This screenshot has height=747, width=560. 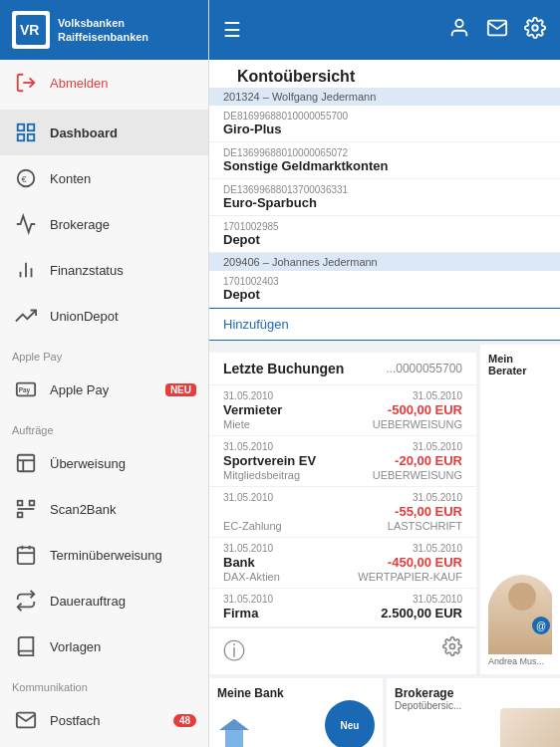 What do you see at coordinates (305, 498) in the screenshot?
I see `buchung-date-2: 31.05.2010` at bounding box center [305, 498].